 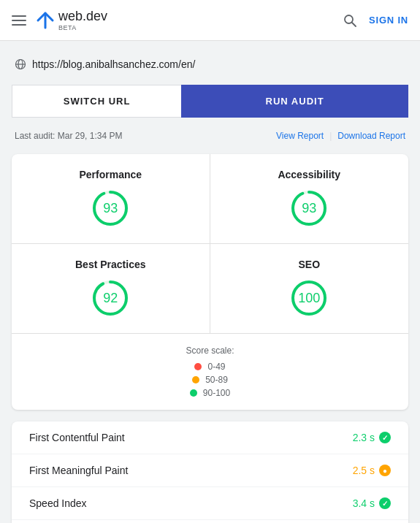 What do you see at coordinates (83, 20) in the screenshot?
I see `logo-text-group: web.dev BETA` at bounding box center [83, 20].